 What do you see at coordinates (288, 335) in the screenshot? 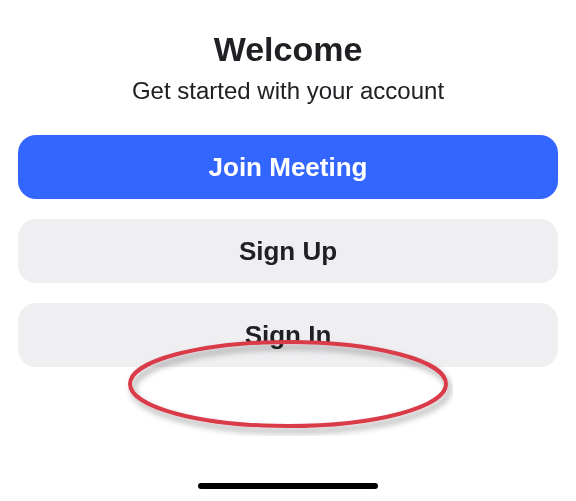
I see `sign-in-button: Sign In` at bounding box center [288, 335].